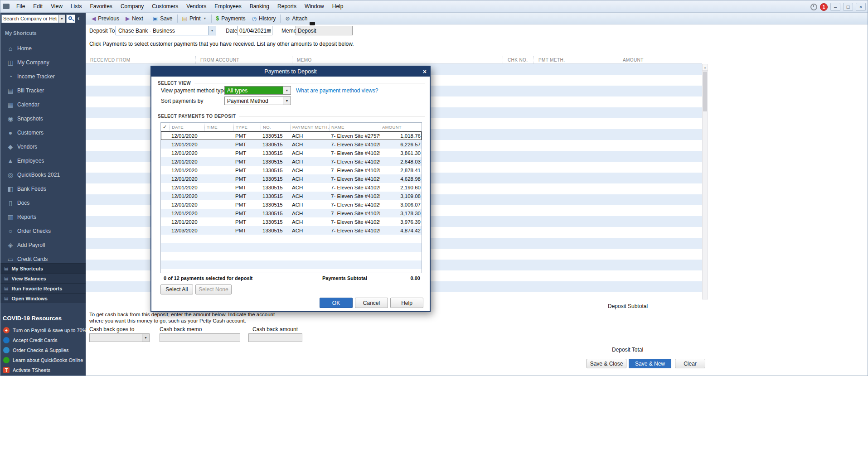  What do you see at coordinates (43, 340) in the screenshot?
I see `covid-item-accept-credit-cards: Accept Credit Cards` at bounding box center [43, 340].